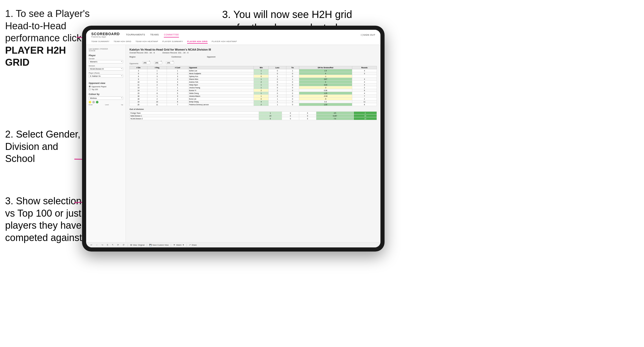 This screenshot has height=347, width=644. I want to click on table-row: 15 8 5 Stella Cheng 1 0 0 1.25 4, so click(253, 93).